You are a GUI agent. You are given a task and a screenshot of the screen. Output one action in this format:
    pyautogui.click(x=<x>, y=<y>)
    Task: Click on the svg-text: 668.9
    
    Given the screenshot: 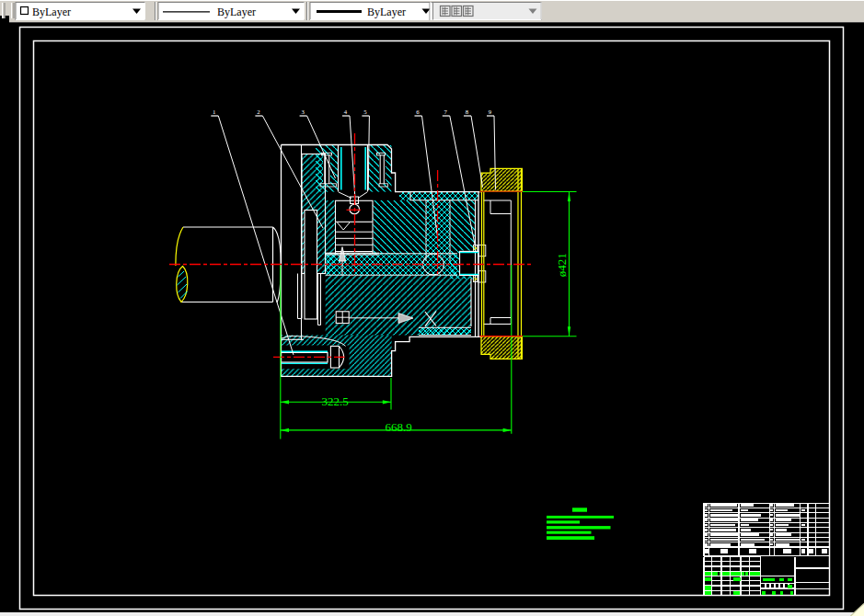 What is the action you would take?
    pyautogui.click(x=397, y=427)
    